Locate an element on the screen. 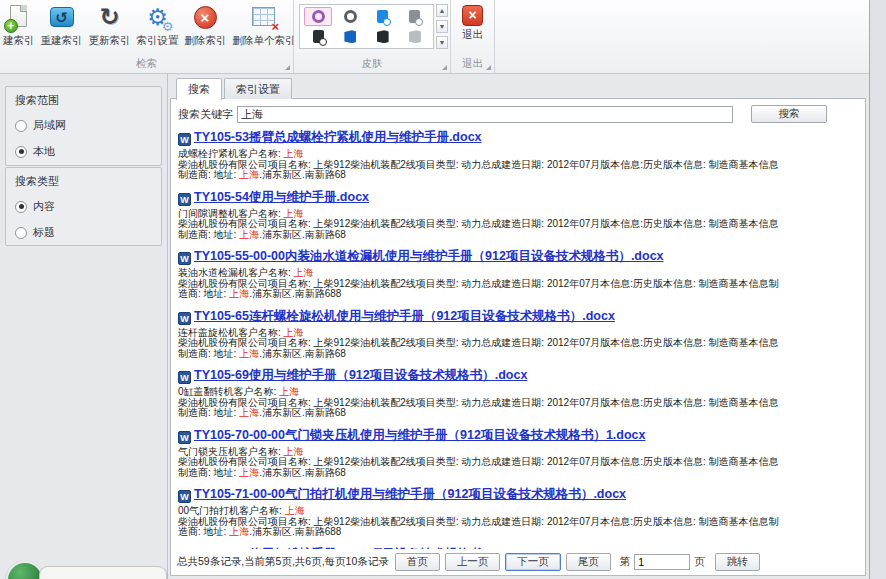  scroll-down-icon: ▼ is located at coordinates (442, 26).